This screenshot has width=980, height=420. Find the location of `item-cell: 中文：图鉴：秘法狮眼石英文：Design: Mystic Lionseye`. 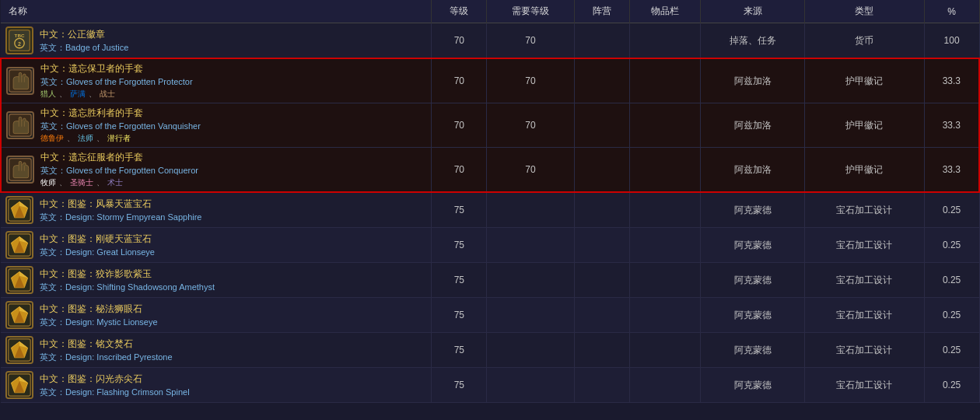

item-cell: 中文：图鉴：秘法狮眼石英文：Design: Mystic Lionseye is located at coordinates (216, 315).